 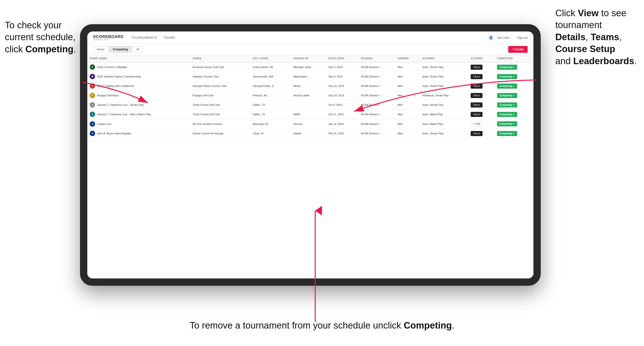 What do you see at coordinates (377, 105) in the screenshot?
I see `division-cell-4: NCAA Division I` at bounding box center [377, 105].